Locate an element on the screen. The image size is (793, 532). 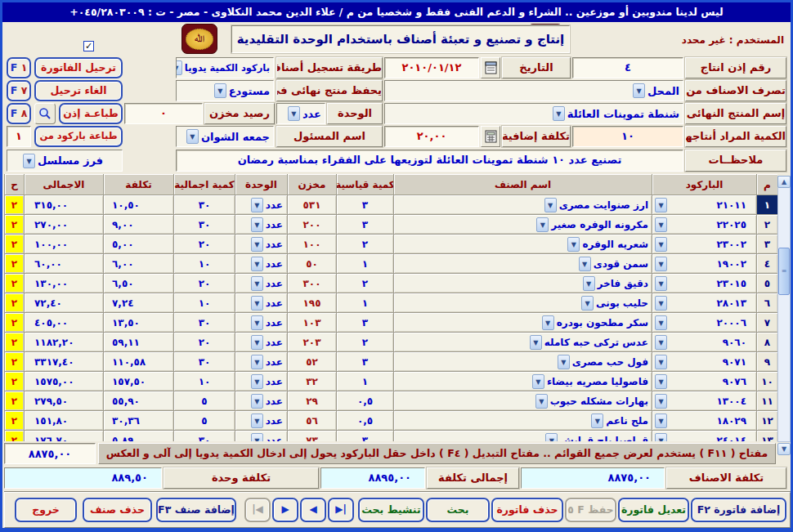
final-product-combo: شنطة تموينات العائلة ▼ is located at coordinates (534, 114).